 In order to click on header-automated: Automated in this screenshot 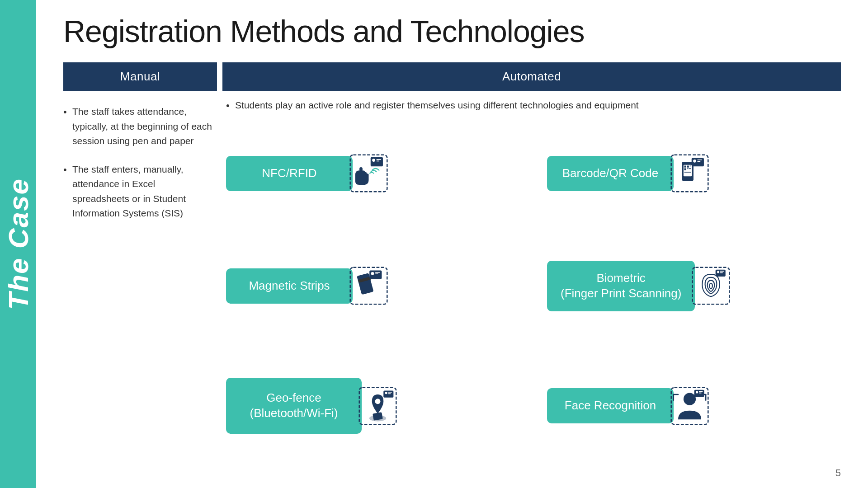, I will do `click(532, 77)`.